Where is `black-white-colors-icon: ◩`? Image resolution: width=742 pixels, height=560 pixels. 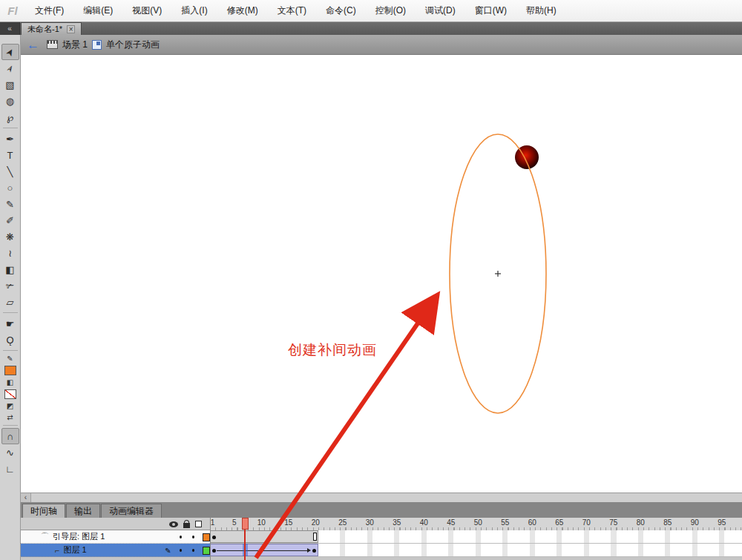 black-white-colors-icon: ◩ is located at coordinates (10, 406).